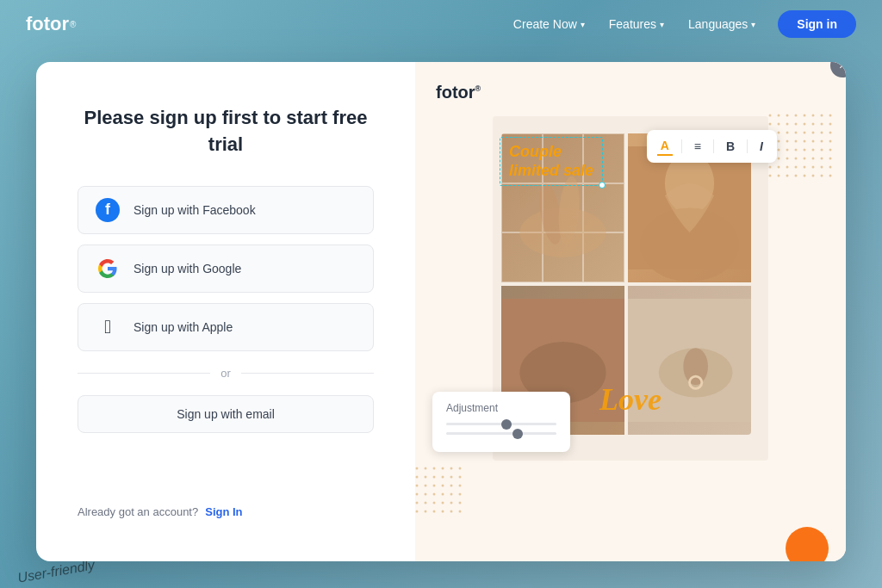 This screenshot has width=882, height=588. What do you see at coordinates (138, 511) in the screenshot?
I see `already-text: Already got an account?` at bounding box center [138, 511].